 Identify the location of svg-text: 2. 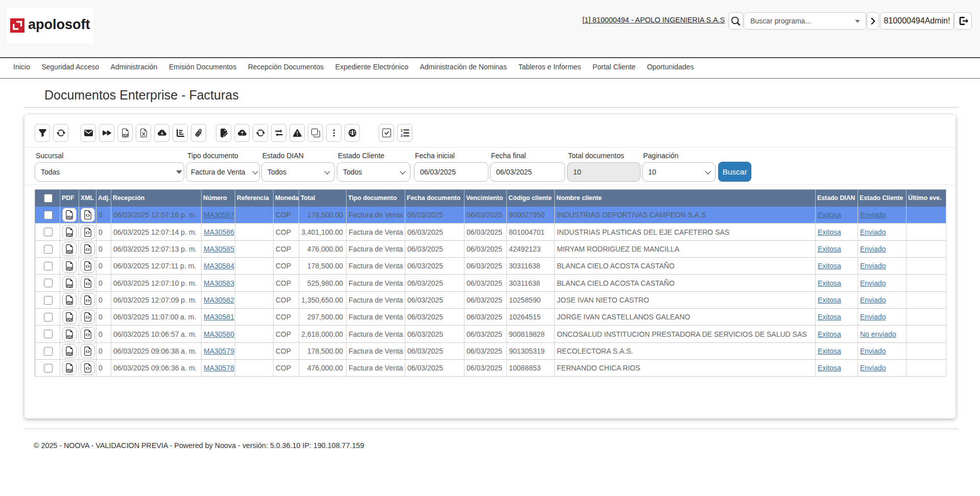
(402, 136).